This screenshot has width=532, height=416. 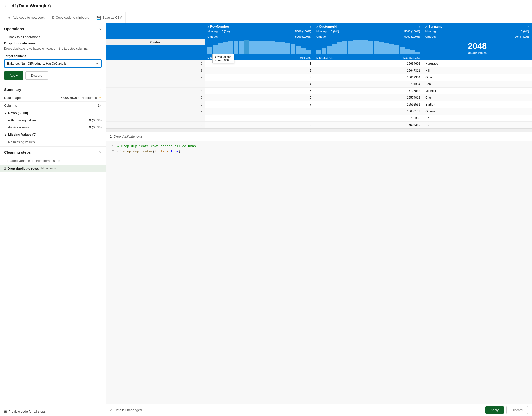 What do you see at coordinates (368, 105) in the screenshot?
I see `cell-customerid: 15592531` at bounding box center [368, 105].